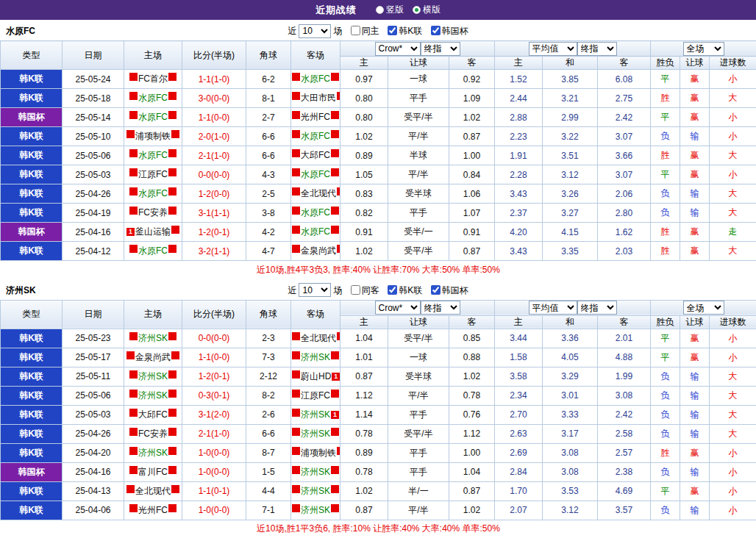 The height and width of the screenshot is (538, 756). What do you see at coordinates (365, 63) in the screenshot?
I see `col-asia-home: 主` at bounding box center [365, 63].